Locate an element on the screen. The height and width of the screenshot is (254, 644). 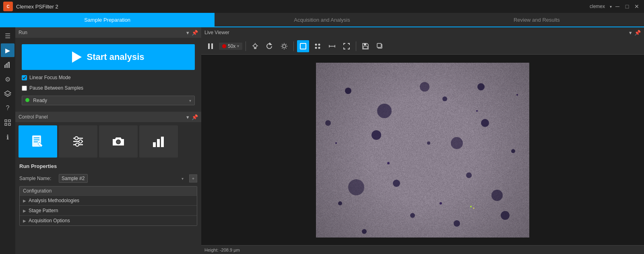
select-points-button is located at coordinates (318, 46).